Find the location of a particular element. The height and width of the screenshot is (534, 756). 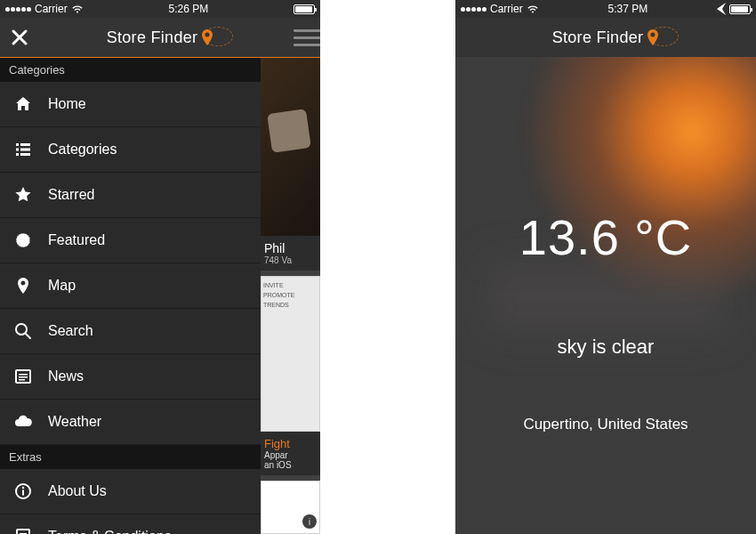

cloud-icon is located at coordinates (23, 422).